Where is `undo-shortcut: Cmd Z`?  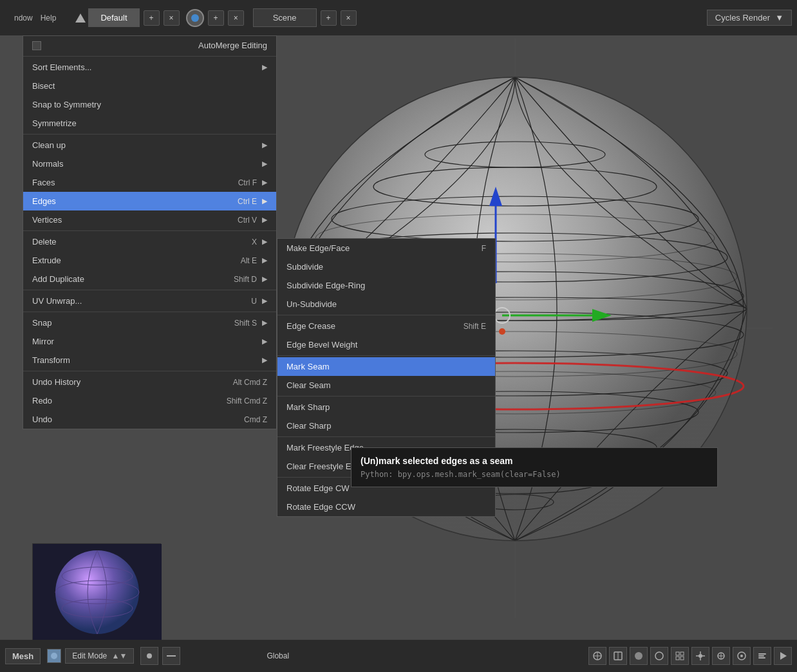
undo-shortcut: Cmd Z is located at coordinates (256, 420).